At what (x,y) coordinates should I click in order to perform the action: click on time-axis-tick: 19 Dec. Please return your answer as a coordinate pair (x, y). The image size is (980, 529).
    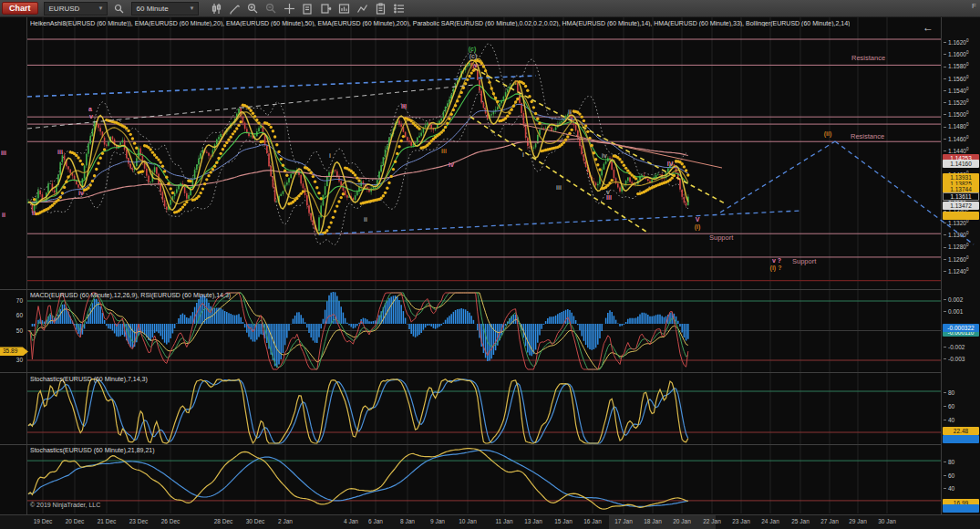
    Looking at the image, I should click on (44, 522).